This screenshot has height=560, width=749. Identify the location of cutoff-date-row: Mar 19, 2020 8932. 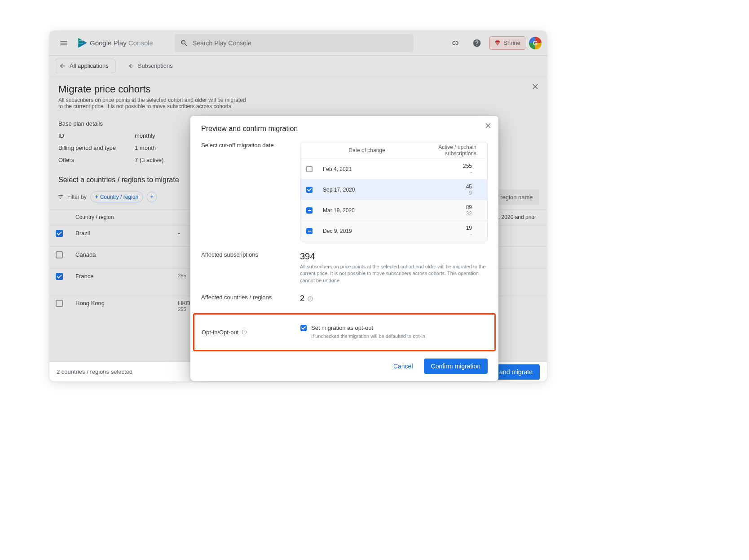
(394, 210).